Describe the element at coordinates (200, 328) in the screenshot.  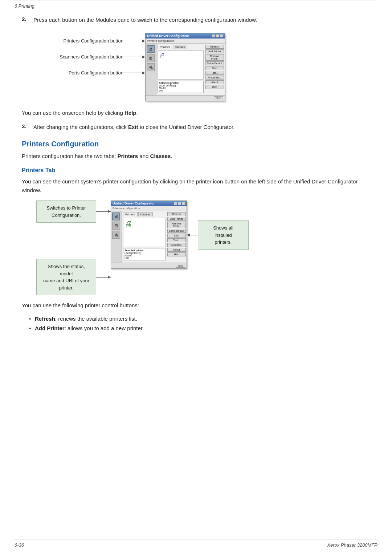
I see `bullet-add-printer: Add Printer: allows you to add a new pri…` at that location.